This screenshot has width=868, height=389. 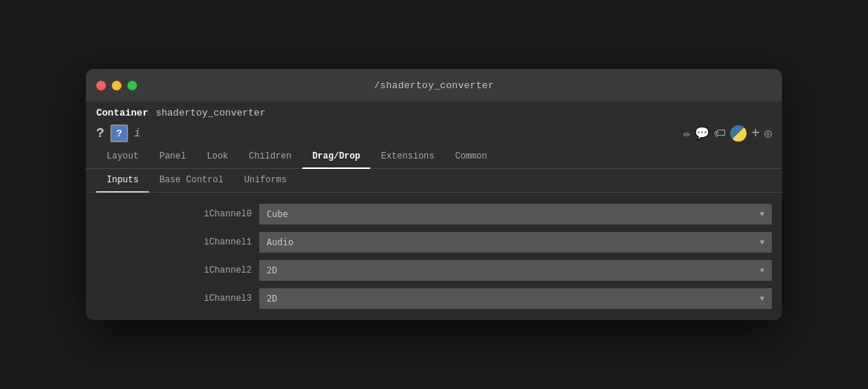 I want to click on tabs-row: Layout Panel Look Children Drag/Drop Ext…, so click(x=434, y=157).